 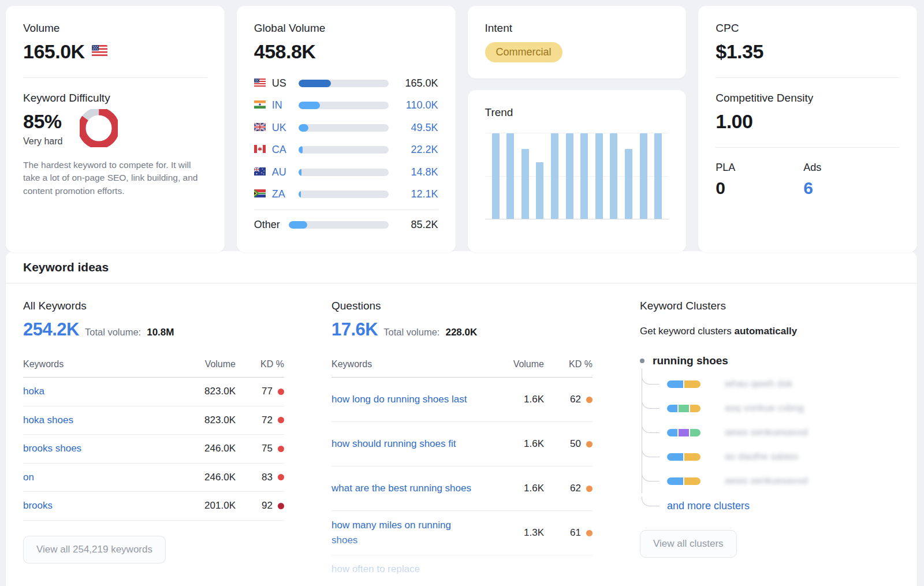 I want to click on kd-cell: 50, so click(x=568, y=444).